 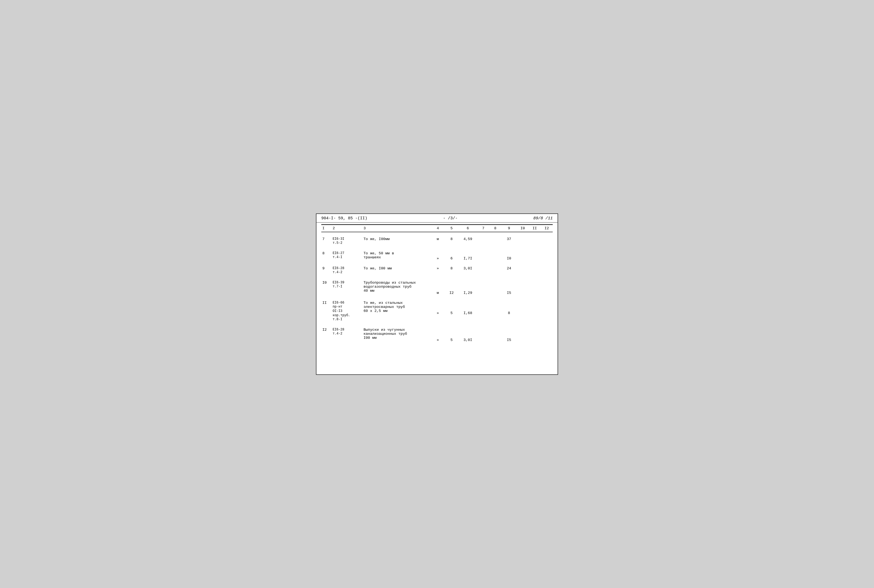 I want to click on row-description: Трубопроводы из стальныхводогазопроводны…, so click(x=397, y=287).